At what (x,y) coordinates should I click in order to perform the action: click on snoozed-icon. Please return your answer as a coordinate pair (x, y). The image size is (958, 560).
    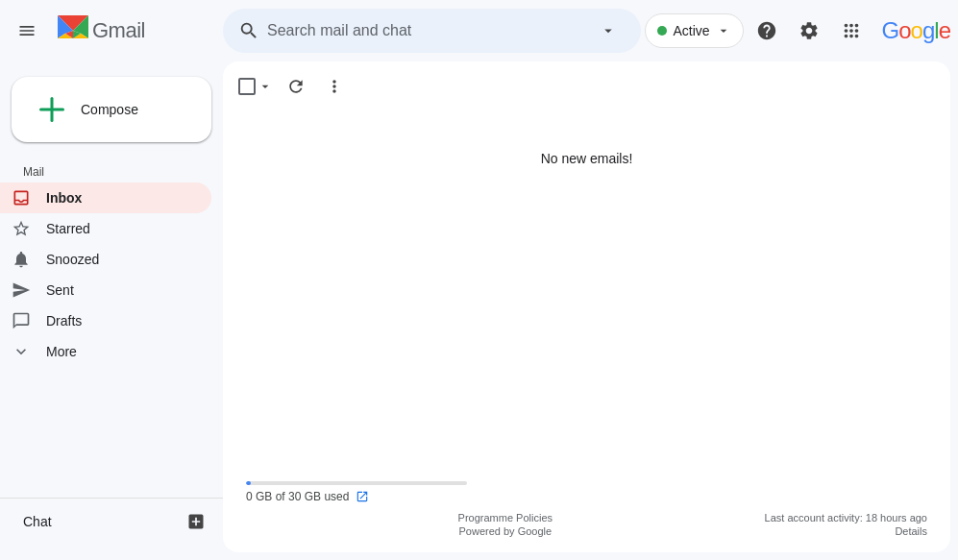
    Looking at the image, I should click on (21, 259).